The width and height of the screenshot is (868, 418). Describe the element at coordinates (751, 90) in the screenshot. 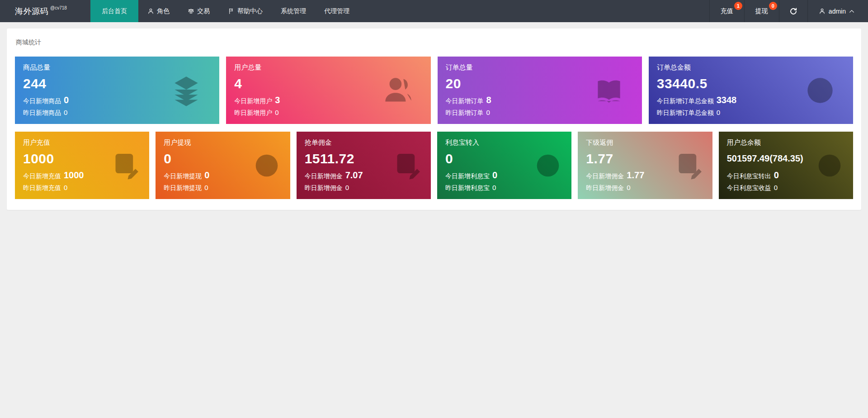

I see `stat-card-order-amount: 订单总金额 33440.5 今日新增订单总金额3348 昨日新增订单总金额0` at that location.